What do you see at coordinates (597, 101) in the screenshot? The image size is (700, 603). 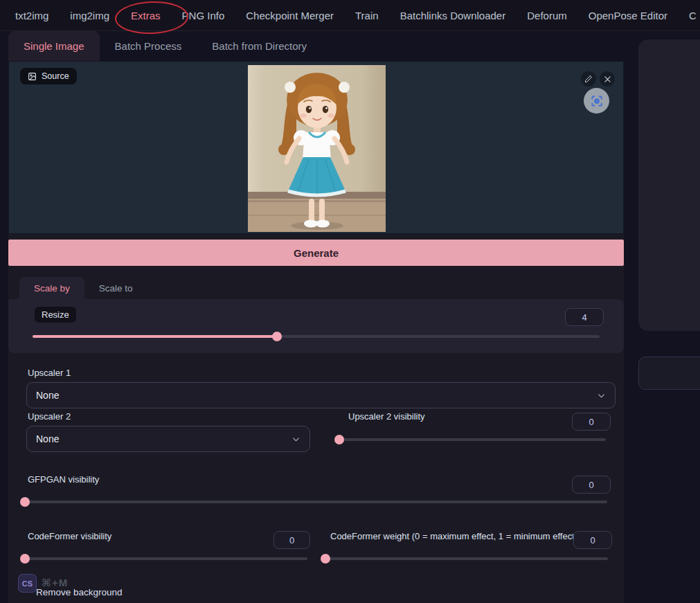 I see `webcam-capture-button` at bounding box center [597, 101].